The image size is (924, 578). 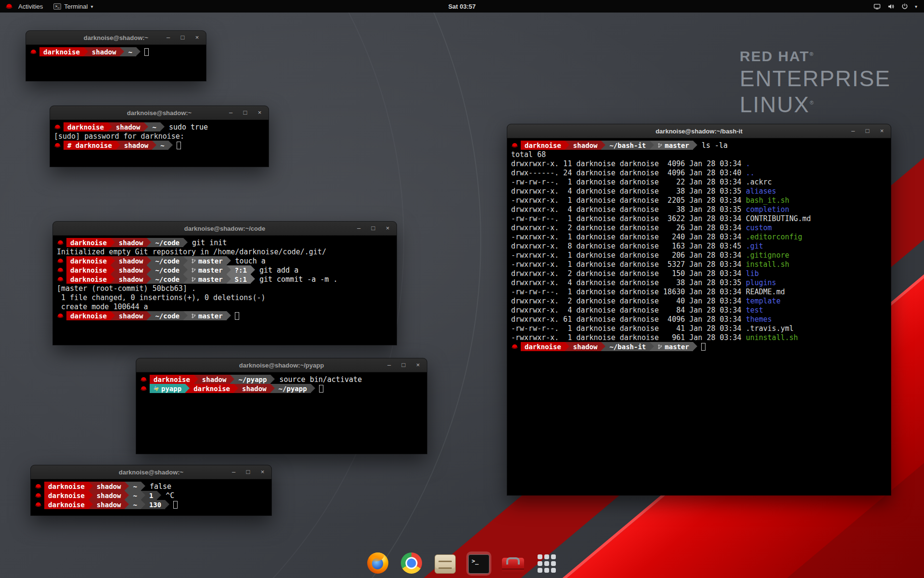 What do you see at coordinates (547, 564) in the screenshot?
I see `dock-item-apps` at bounding box center [547, 564].